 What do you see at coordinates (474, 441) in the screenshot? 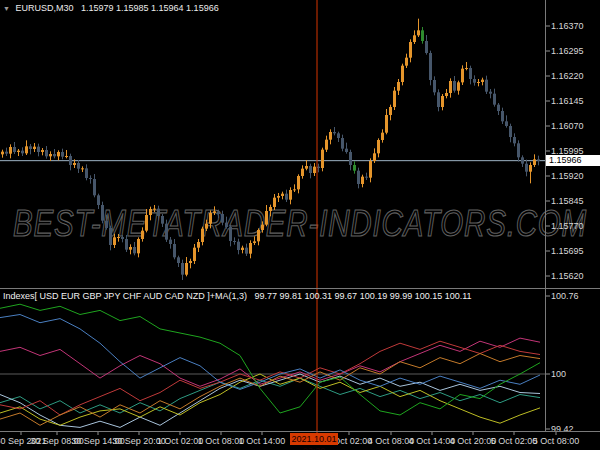
I see `time-axis-label: 4 Oct 20:00` at bounding box center [474, 441].